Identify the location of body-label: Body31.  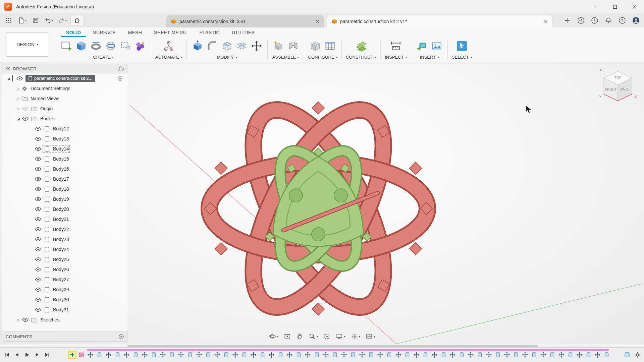
(61, 310).